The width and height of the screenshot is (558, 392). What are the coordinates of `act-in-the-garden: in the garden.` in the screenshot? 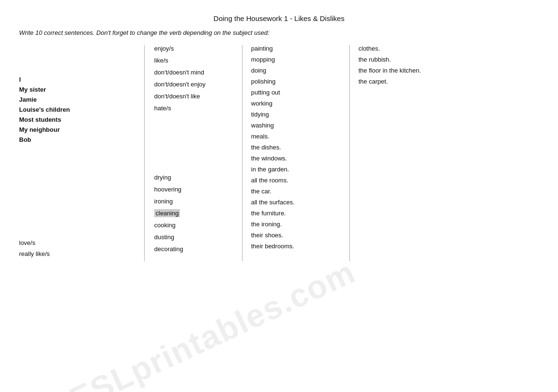 It's located at (297, 169).